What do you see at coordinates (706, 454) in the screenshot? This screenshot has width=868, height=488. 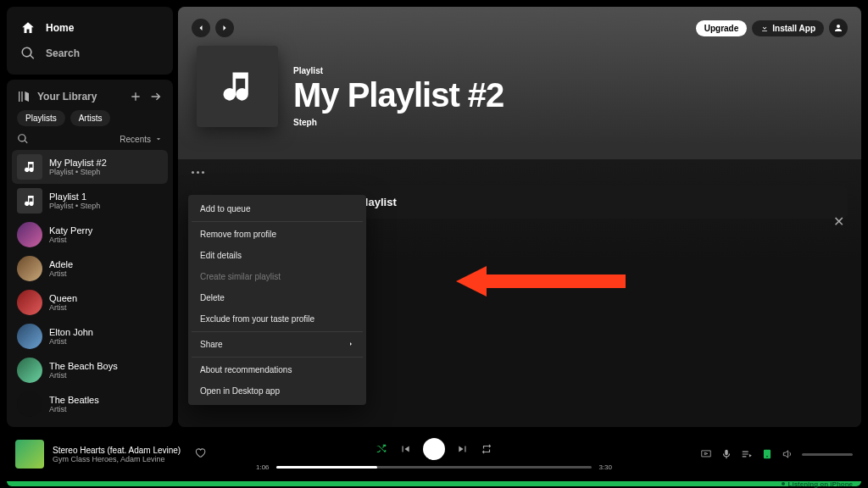 I see `now-playing-icon` at bounding box center [706, 454].